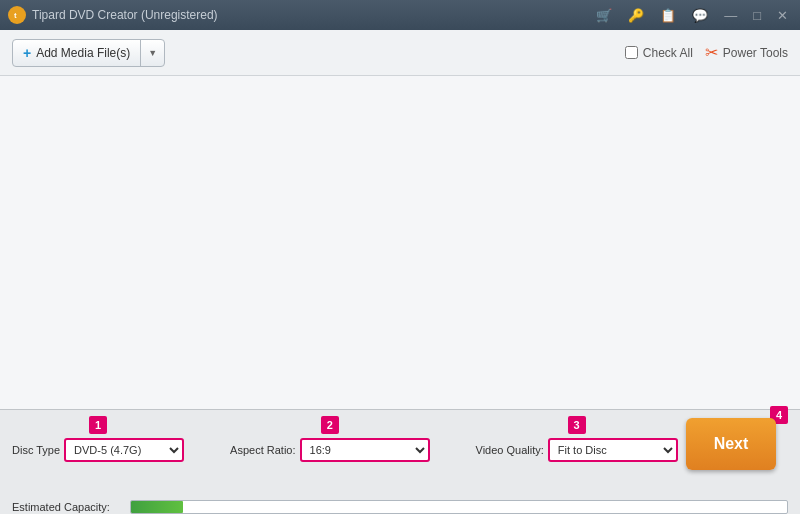  Describe the element at coordinates (712, 52) in the screenshot. I see `wrench-icon: ✂` at that location.